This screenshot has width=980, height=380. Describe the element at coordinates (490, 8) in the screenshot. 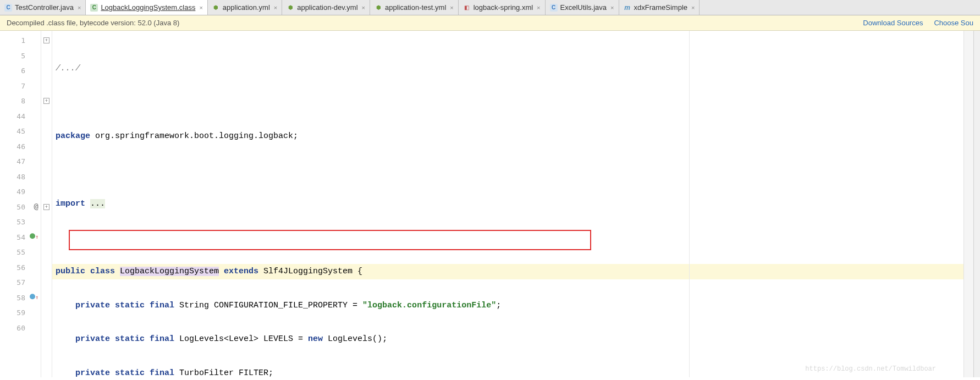

I see `editor-tab-bar: C TestController.java × C LogbackLogging…` at that location.